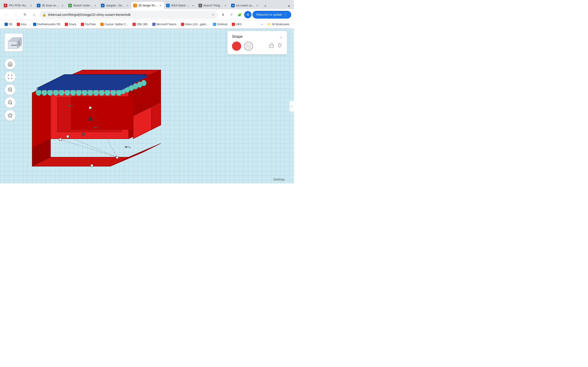 The image size is (588, 367). Describe the element at coordinates (180, 6) in the screenshot. I see `tab-ikea: I IKEA Ísland -... ✕` at that location.